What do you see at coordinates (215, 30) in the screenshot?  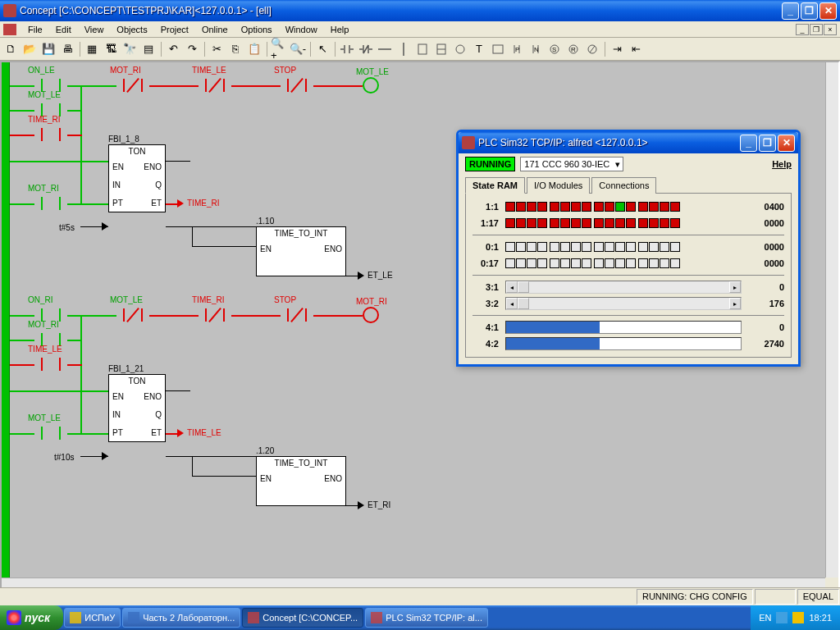 I see `menu-online: Online` at bounding box center [215, 30].